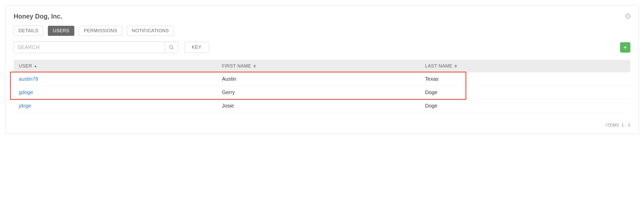 The image size is (644, 216). Describe the element at coordinates (324, 79) in the screenshot. I see `cell-first-name: Austin` at that location.